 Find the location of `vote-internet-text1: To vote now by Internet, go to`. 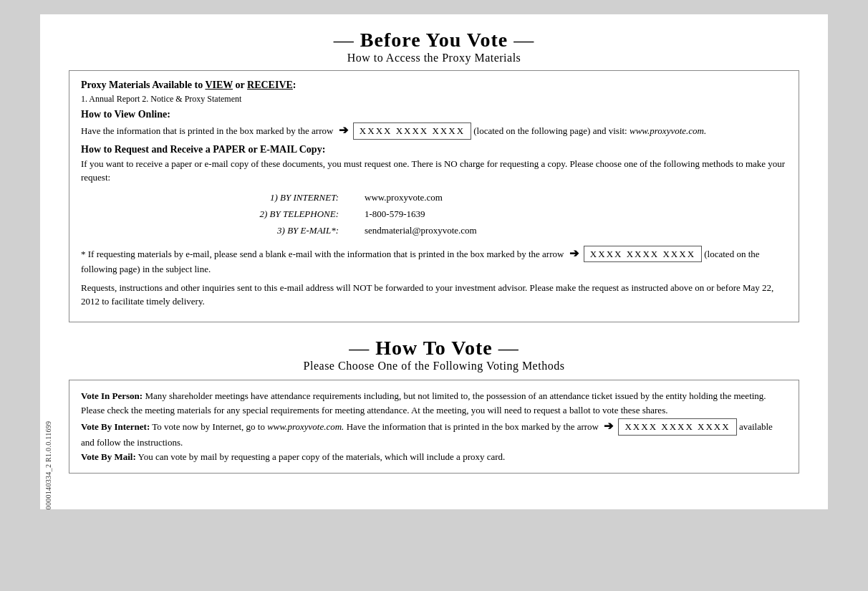

vote-internet-text1: To vote now by Internet, go to is located at coordinates (209, 427).